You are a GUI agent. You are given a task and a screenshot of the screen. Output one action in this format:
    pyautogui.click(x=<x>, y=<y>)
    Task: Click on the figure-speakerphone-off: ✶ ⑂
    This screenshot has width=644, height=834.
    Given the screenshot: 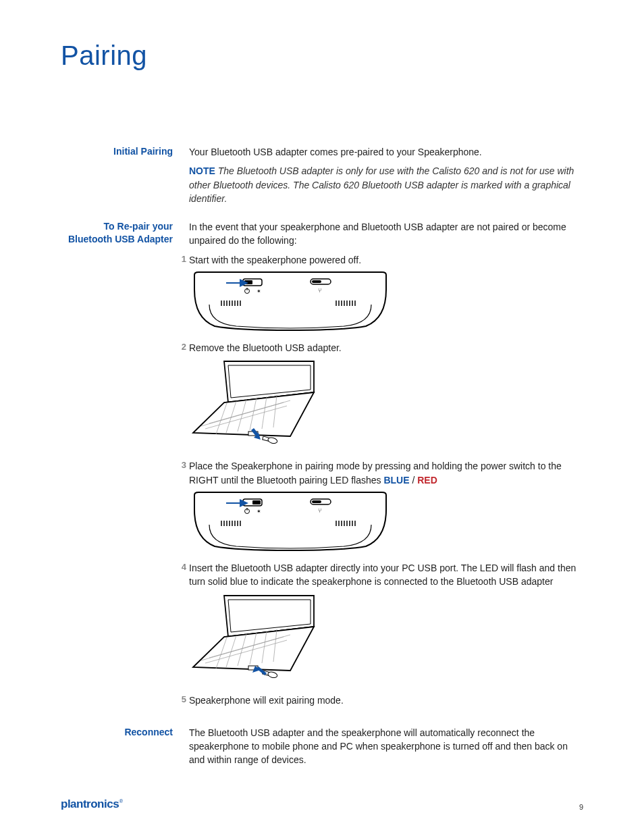 What is the action you would take?
    pyautogui.click(x=386, y=301)
    